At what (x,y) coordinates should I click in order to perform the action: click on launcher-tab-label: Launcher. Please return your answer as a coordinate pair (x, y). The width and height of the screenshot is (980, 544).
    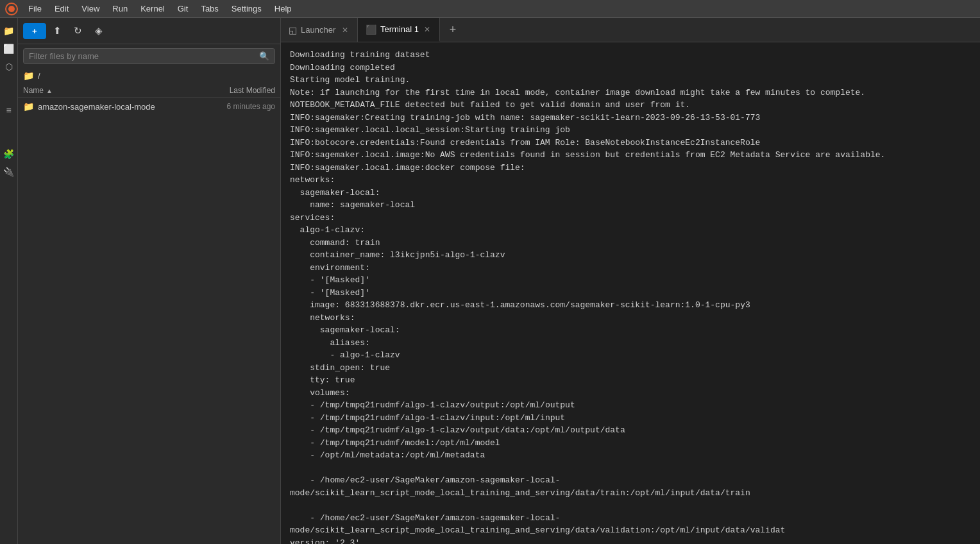
    Looking at the image, I should click on (318, 30).